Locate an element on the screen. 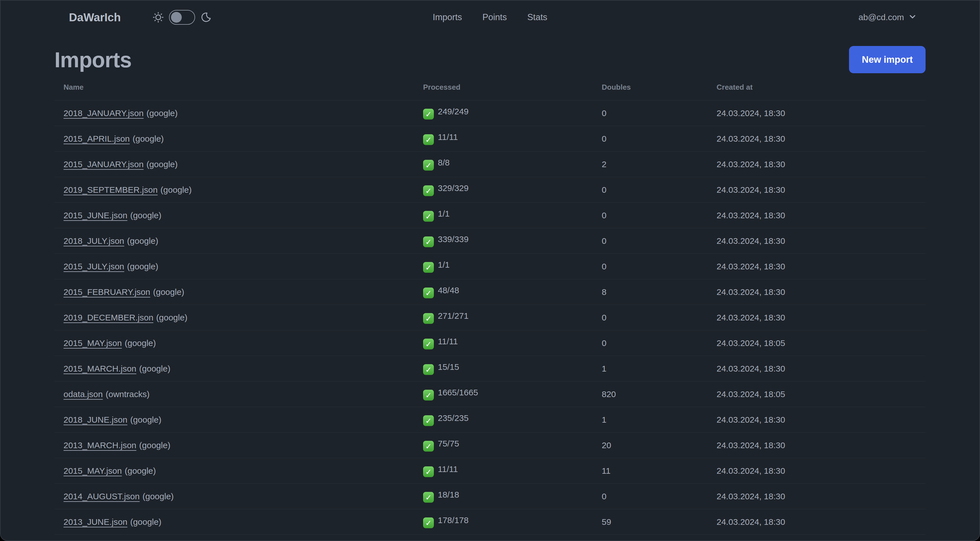  column-header-name: Name is located at coordinates (234, 88).